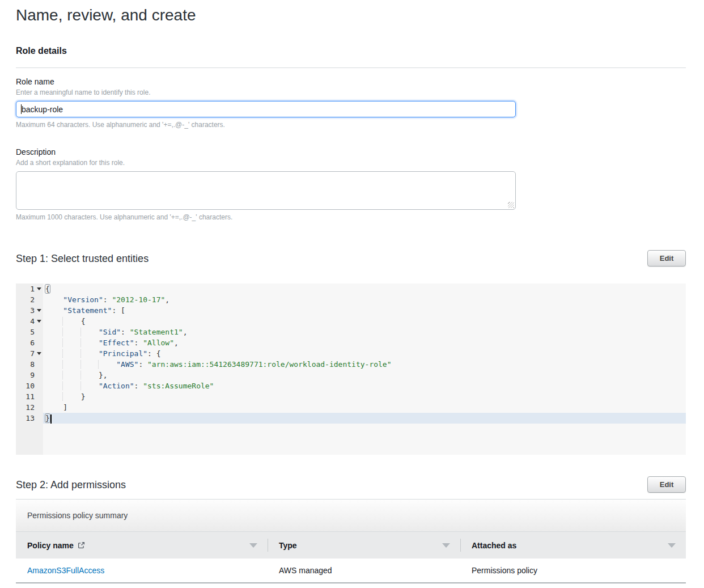 The image size is (704, 588). I want to click on code-line-6: "Effect": "Allow",, so click(364, 342).